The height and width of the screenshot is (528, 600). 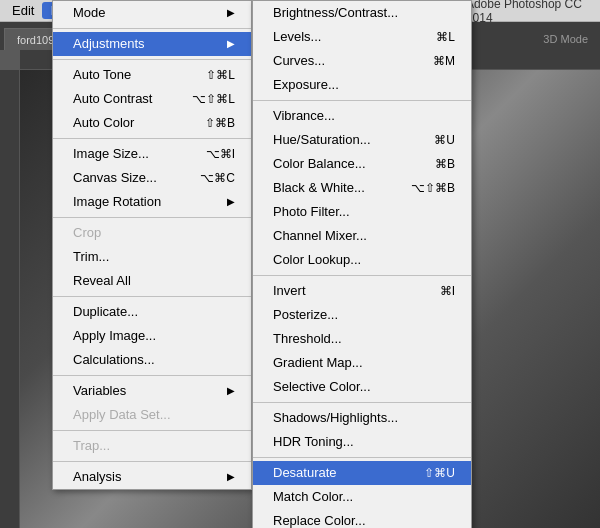 What do you see at coordinates (531, 12) in the screenshot?
I see `app-title: Adobe Photoshop CC 2014` at bounding box center [531, 12].